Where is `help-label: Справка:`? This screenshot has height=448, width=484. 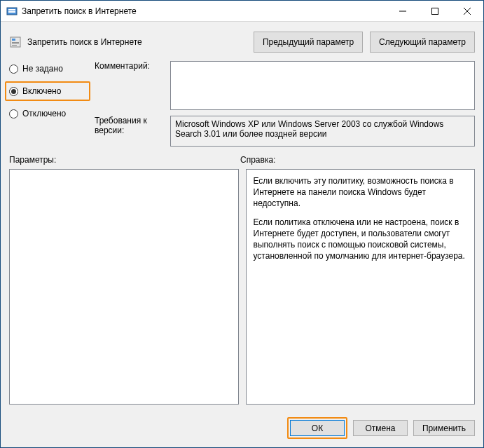 help-label: Справка: is located at coordinates (258, 160).